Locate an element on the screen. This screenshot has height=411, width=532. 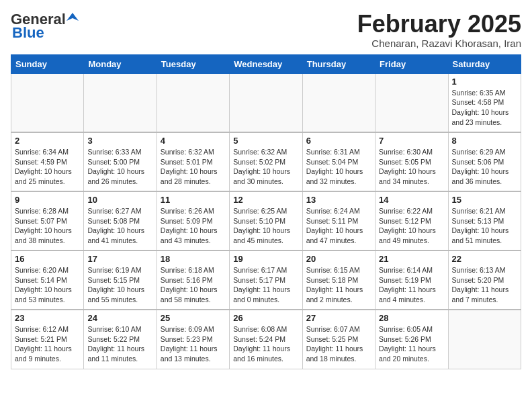
day-info: Sunrise: 6:19 AM Sunset: 5:15 PM Dayligh… is located at coordinates (120, 285).